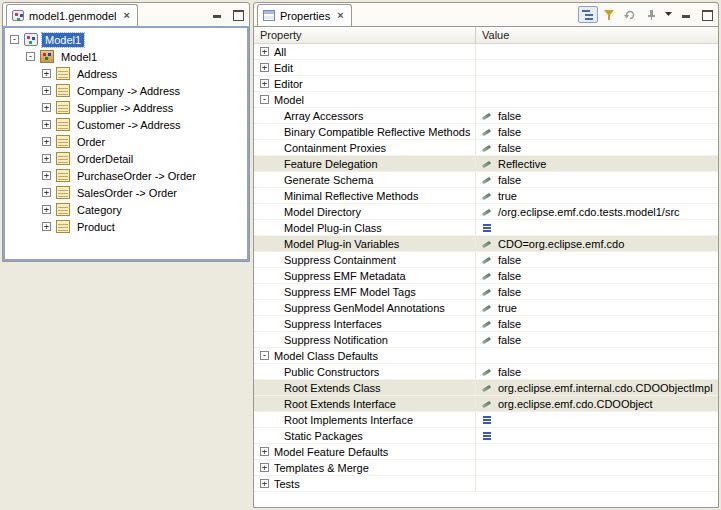 The width and height of the screenshot is (721, 510). Describe the element at coordinates (127, 74) in the screenshot. I see `tree-item-class: +Address` at that location.